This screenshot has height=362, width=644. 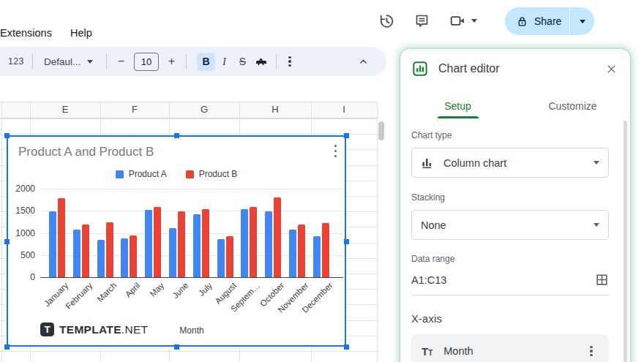 I want to click on tab-customize: Customize, so click(x=572, y=106).